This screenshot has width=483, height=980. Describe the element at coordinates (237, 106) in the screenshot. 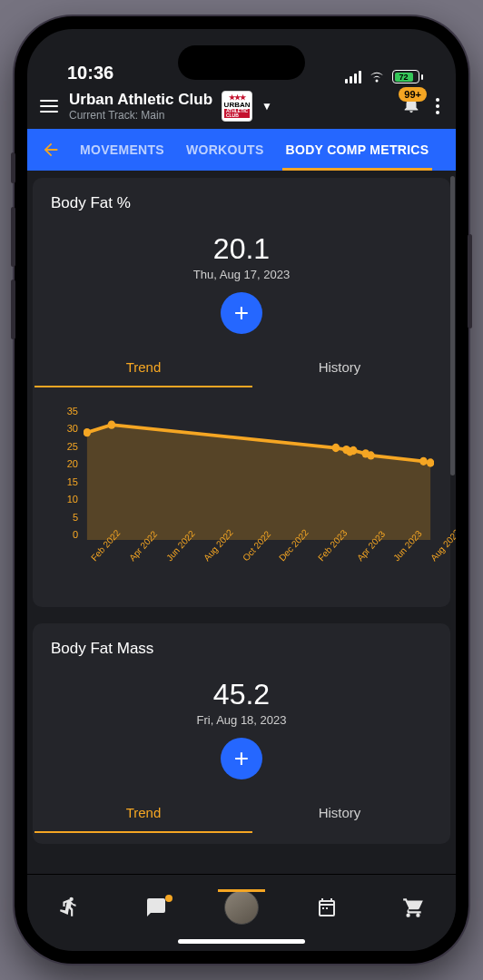

I see `club-logo: ★★★URBANATHLETIC CLUB` at that location.